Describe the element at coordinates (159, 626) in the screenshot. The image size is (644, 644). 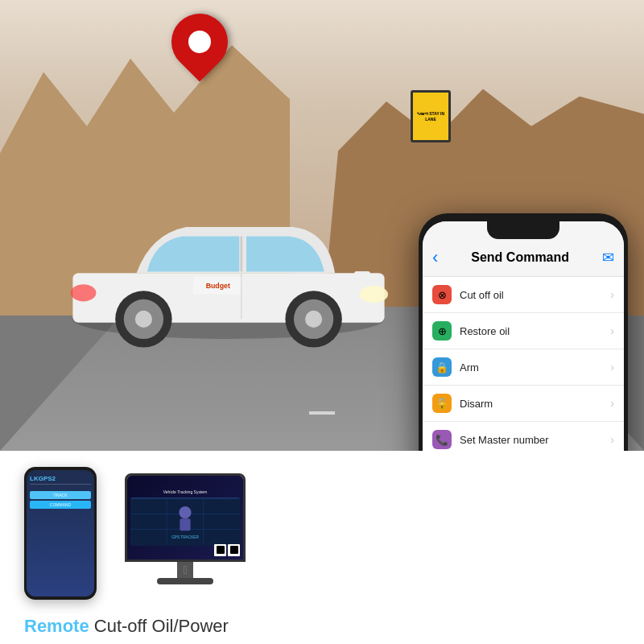
I see `tagline-normal: Cut-off Oil/Power` at that location.